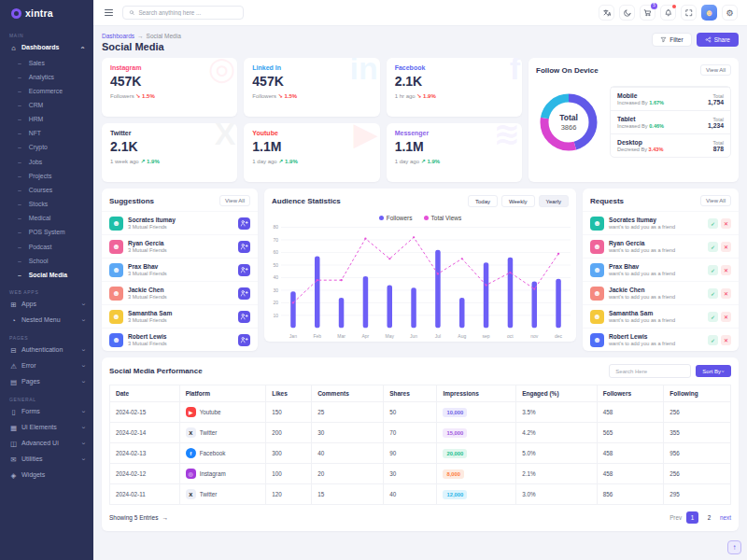 The height and width of the screenshot is (560, 747). What do you see at coordinates (222, 394) in the screenshot?
I see `column-header: Platform` at bounding box center [222, 394].